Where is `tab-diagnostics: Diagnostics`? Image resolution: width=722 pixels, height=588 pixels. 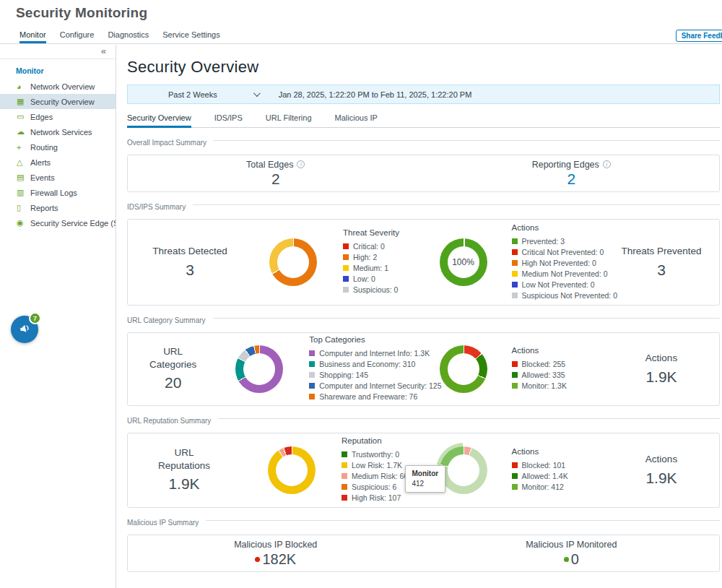 tab-diagnostics: Diagnostics is located at coordinates (129, 37).